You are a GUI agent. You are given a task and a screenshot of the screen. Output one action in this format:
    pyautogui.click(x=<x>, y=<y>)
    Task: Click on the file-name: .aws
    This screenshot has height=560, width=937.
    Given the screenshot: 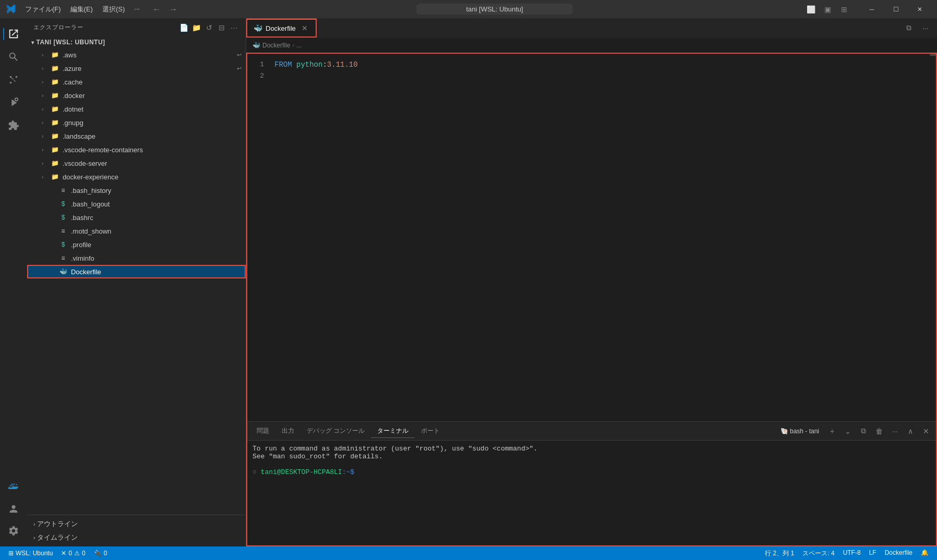 What is the action you would take?
    pyautogui.click(x=70, y=55)
    